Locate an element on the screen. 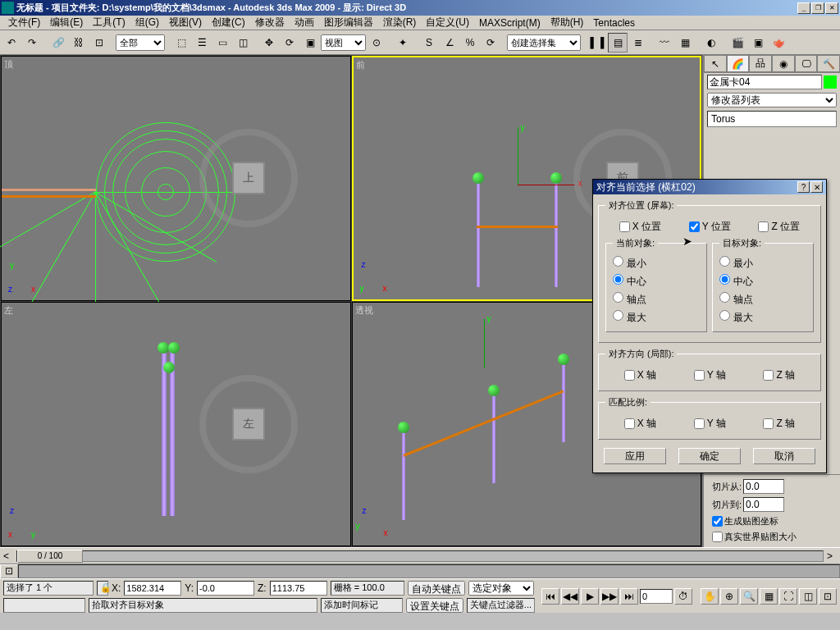 The height and width of the screenshot is (630, 840). ref-coord-system: 视图 is located at coordinates (343, 43).